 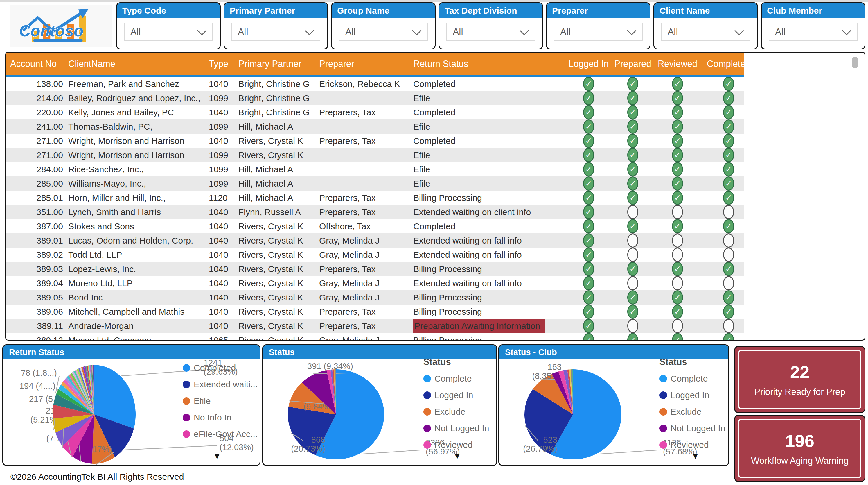 What do you see at coordinates (375, 112) in the screenshot?
I see `table-row: 220.00Kelly, Jones and Bailey, PC1040Bri…` at bounding box center [375, 112].